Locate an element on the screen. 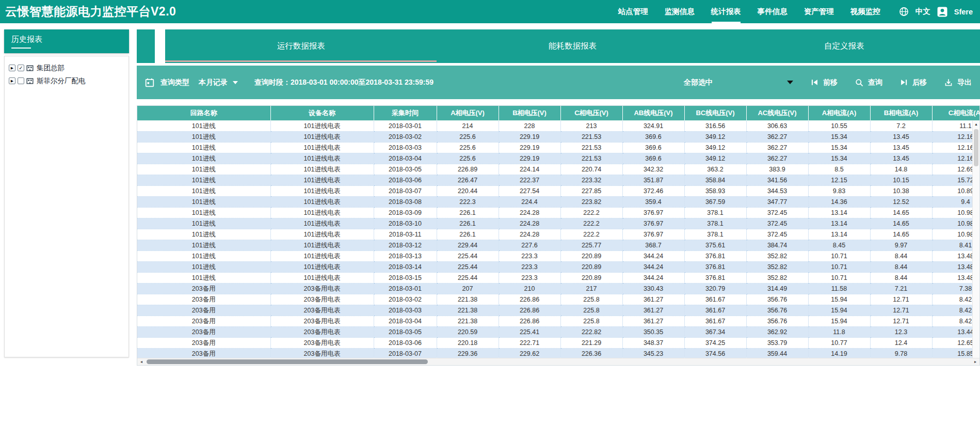  column-header: 回路名称 is located at coordinates (204, 113).